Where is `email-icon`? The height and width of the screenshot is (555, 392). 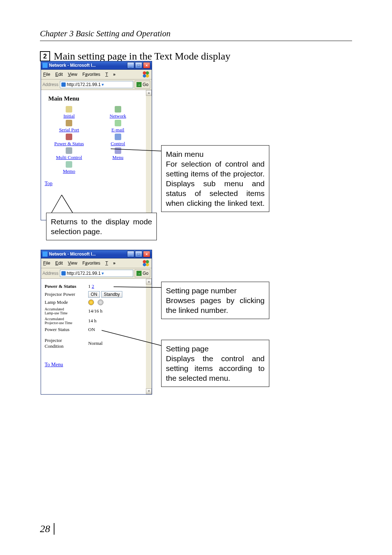
email-icon is located at coordinates (118, 123).